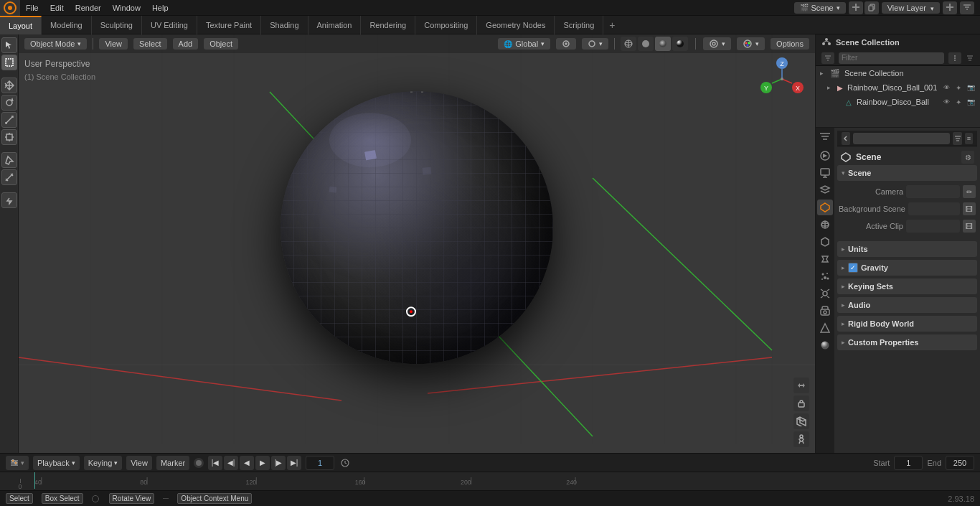  Describe the element at coordinates (126, 8) in the screenshot. I see `menu-window: Window` at that location.